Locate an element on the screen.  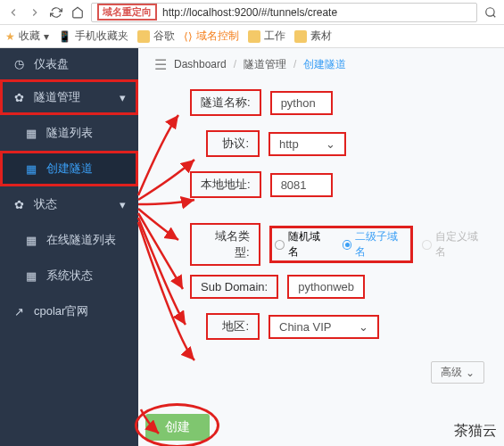
sidebar-item-dashboard: ◷ 仪表盘 is located at coordinates (70, 64).